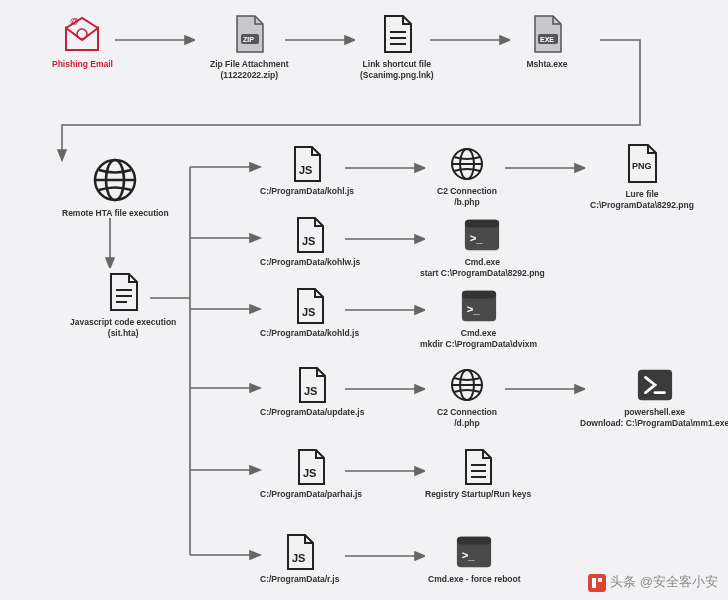 The image size is (728, 600). Describe the element at coordinates (474, 580) in the screenshot. I see `cmd3-label: Cmd.exe - force reboot` at that location.